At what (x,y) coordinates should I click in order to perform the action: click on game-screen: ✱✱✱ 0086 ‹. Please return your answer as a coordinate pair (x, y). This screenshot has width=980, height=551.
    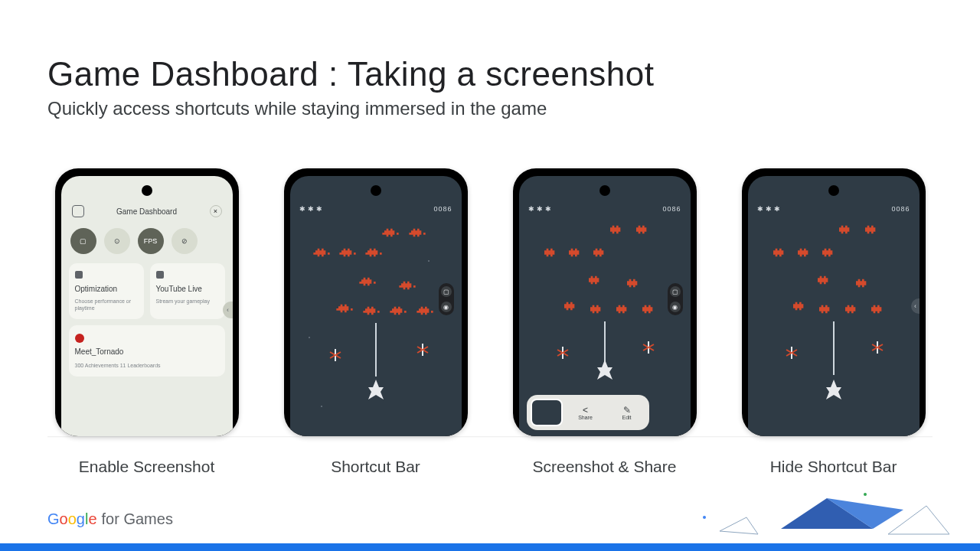
    Looking at the image, I should click on (834, 306).